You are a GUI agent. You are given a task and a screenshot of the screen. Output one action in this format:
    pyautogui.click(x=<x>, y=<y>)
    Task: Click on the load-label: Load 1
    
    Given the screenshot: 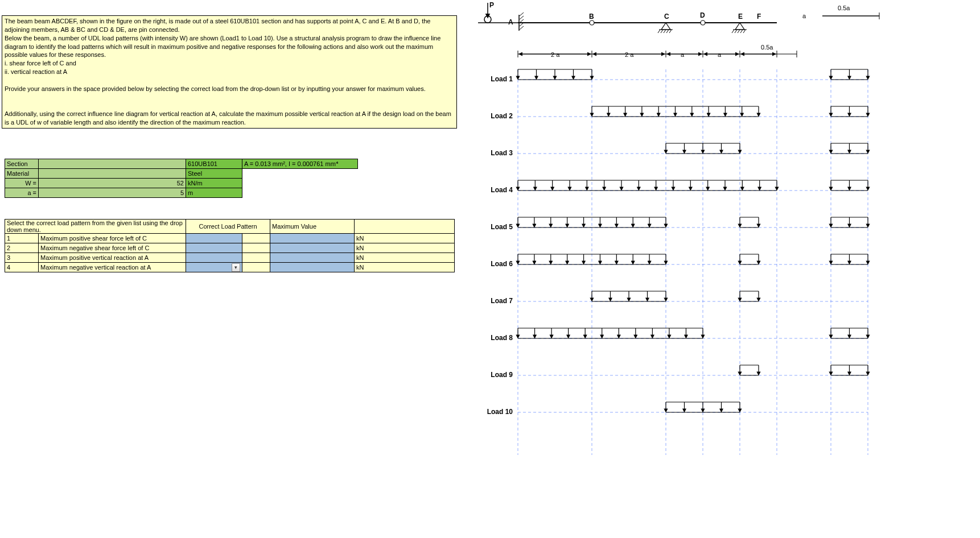 What is the action you would take?
    pyautogui.click(x=497, y=79)
    